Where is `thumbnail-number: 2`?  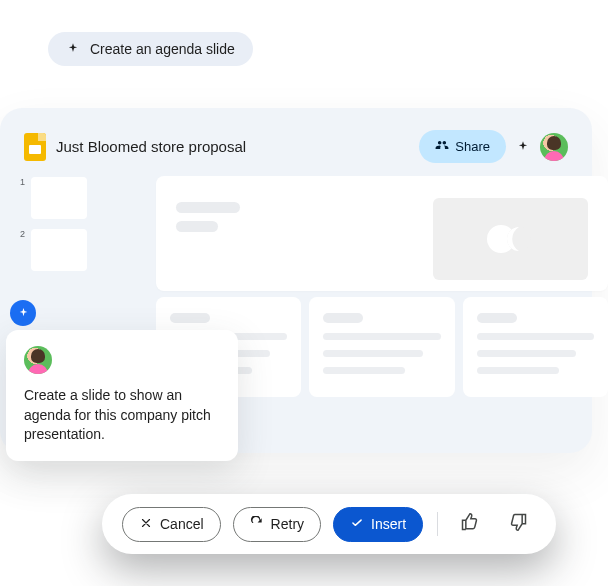 thumbnail-number: 2 is located at coordinates (22, 234).